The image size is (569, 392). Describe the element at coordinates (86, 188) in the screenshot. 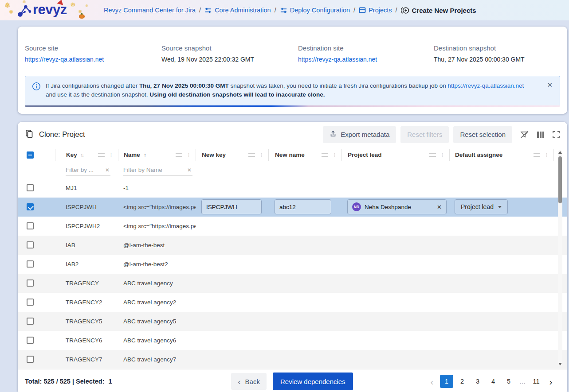

I see `key-cell: MJ1` at that location.